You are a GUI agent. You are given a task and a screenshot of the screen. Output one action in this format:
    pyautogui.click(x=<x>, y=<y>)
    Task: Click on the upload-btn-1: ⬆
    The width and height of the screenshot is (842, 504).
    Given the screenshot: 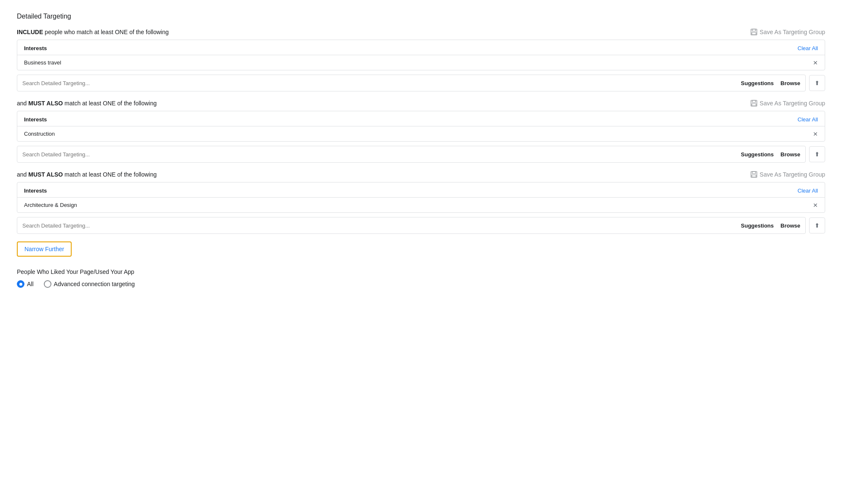 What is the action you would take?
    pyautogui.click(x=817, y=83)
    